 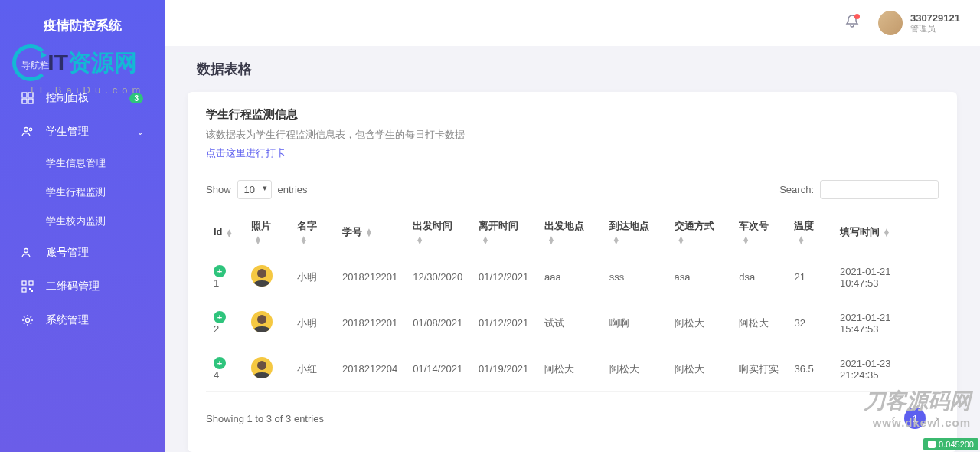 I want to click on nav-section-label: 导航栏, so click(x=83, y=66).